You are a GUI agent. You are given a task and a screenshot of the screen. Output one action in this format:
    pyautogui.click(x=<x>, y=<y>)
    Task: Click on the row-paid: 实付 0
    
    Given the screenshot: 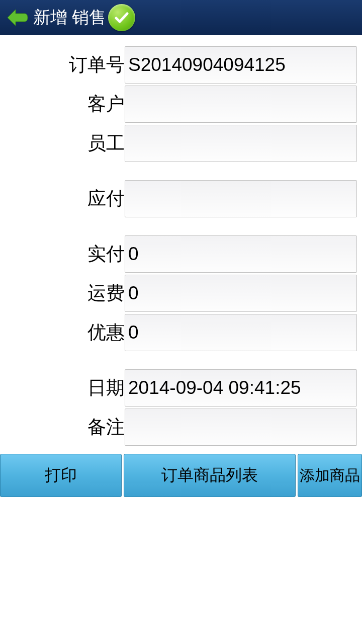 What is the action you would take?
    pyautogui.click(x=181, y=254)
    